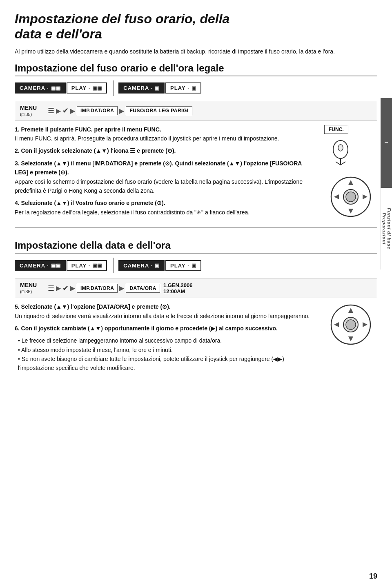  I want to click on play-card-badge-2: PLAY · ▣, so click(183, 265).